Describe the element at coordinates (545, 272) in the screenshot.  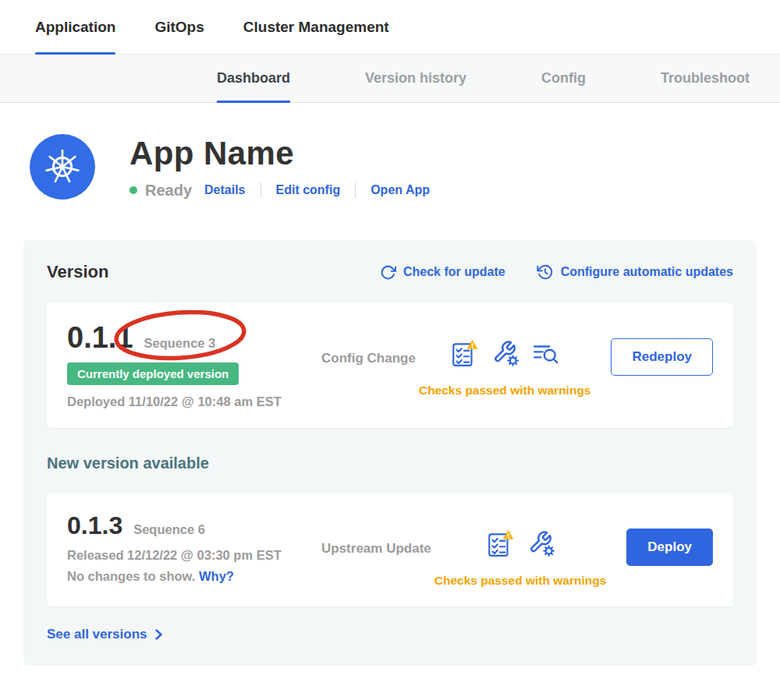
I see `clock-refresh-icon` at that location.